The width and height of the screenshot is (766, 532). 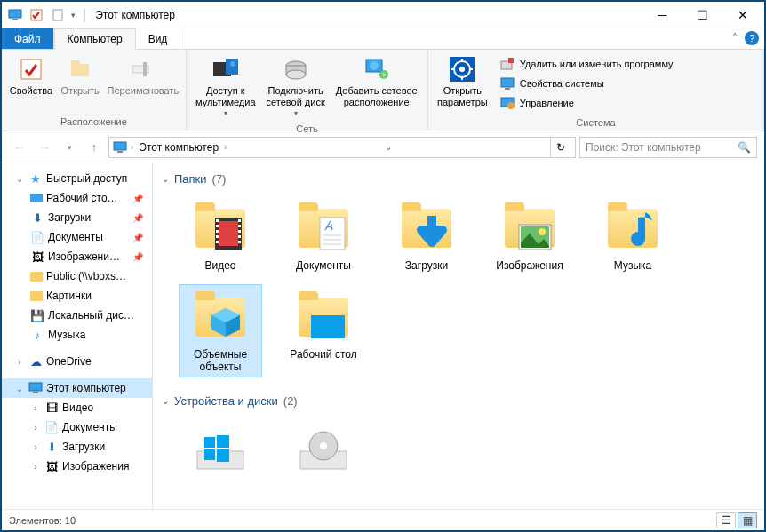 What do you see at coordinates (85, 257) in the screenshot?
I see `tree-pictures: 🖼Изображени…📌` at bounding box center [85, 257].